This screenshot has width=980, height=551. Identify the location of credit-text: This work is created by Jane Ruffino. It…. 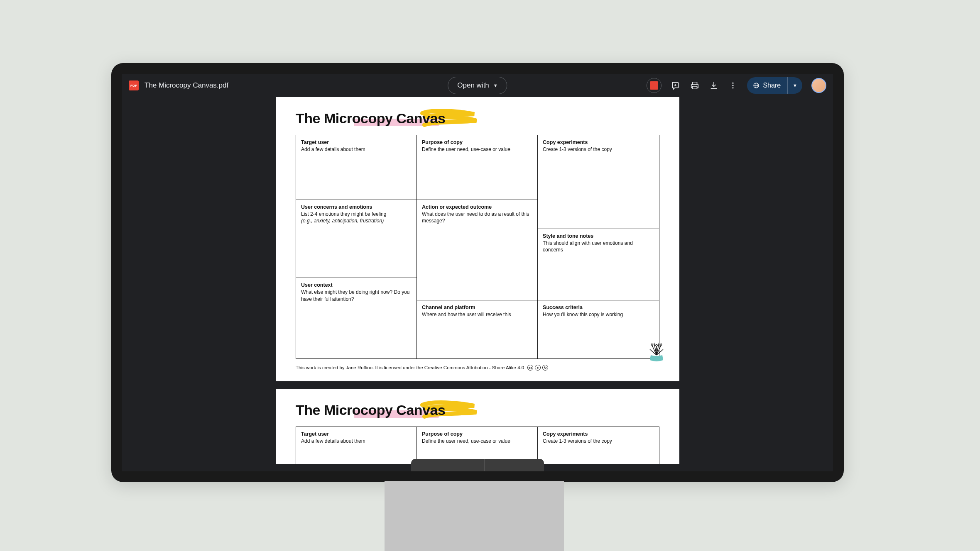
(410, 368).